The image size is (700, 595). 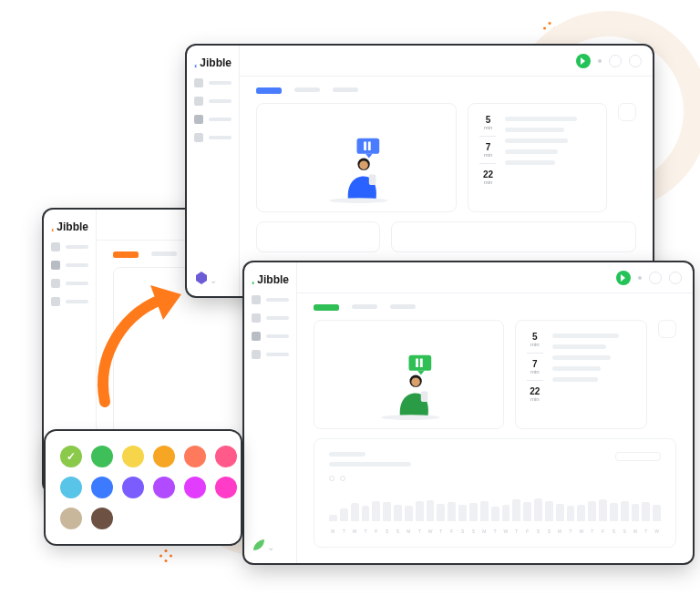 I want to click on content-card, so click(x=514, y=237).